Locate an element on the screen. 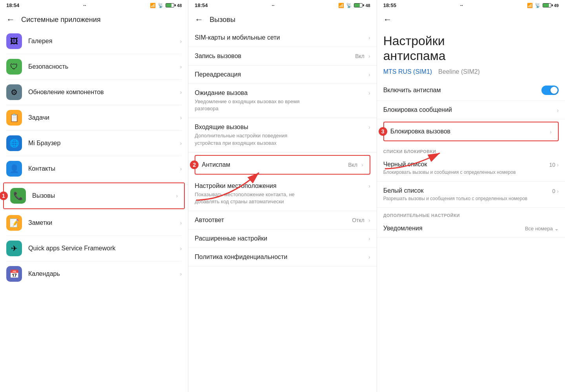  browser-label: Mi Браузер is located at coordinates (104, 143).